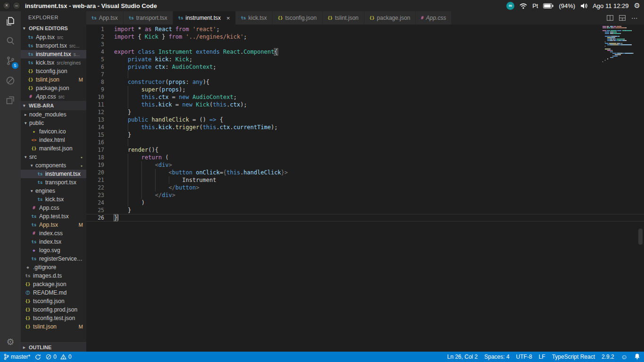 The height and width of the screenshot is (362, 644). What do you see at coordinates (54, 97) in the screenshot?
I see `open-editor-item: #App.csssrc` at bounding box center [54, 97].